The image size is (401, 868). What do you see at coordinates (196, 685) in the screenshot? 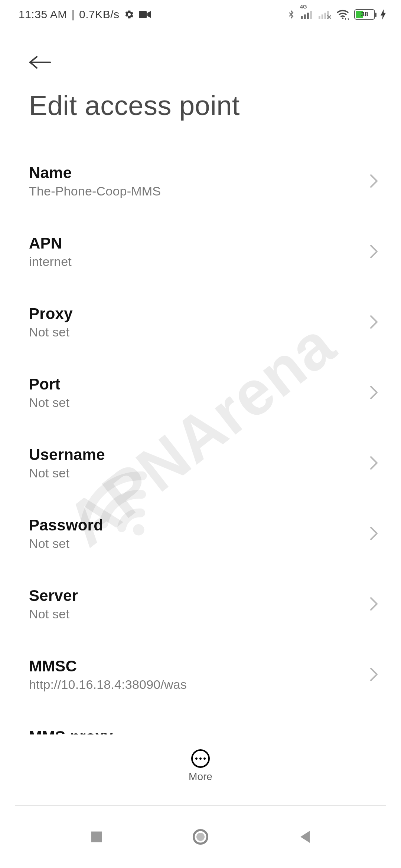
I see `row-value: http://10.16.18.4:38090/was` at bounding box center [196, 685].